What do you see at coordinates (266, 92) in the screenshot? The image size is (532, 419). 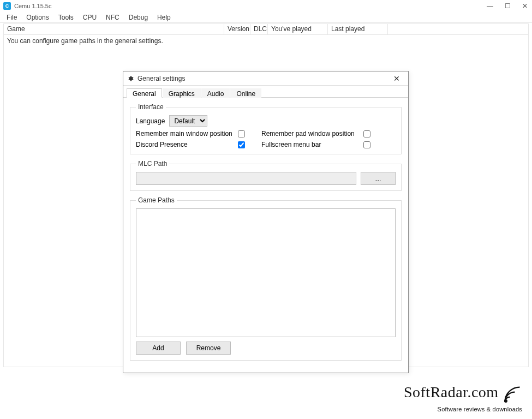 I see `tabs: General Graphics Audio Online` at bounding box center [266, 92].